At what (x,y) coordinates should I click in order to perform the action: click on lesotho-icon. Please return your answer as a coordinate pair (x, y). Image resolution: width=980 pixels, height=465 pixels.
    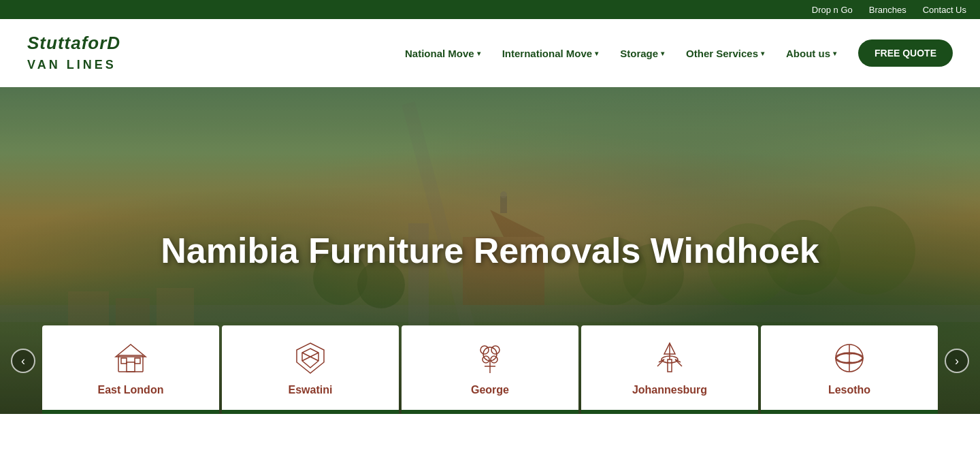
    Looking at the image, I should click on (849, 358).